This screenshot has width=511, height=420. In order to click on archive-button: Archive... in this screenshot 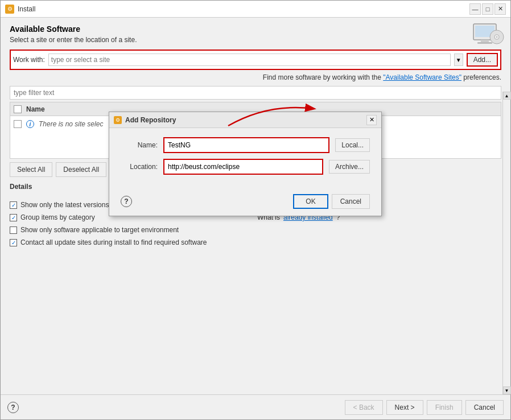, I will do `click(349, 167)`.